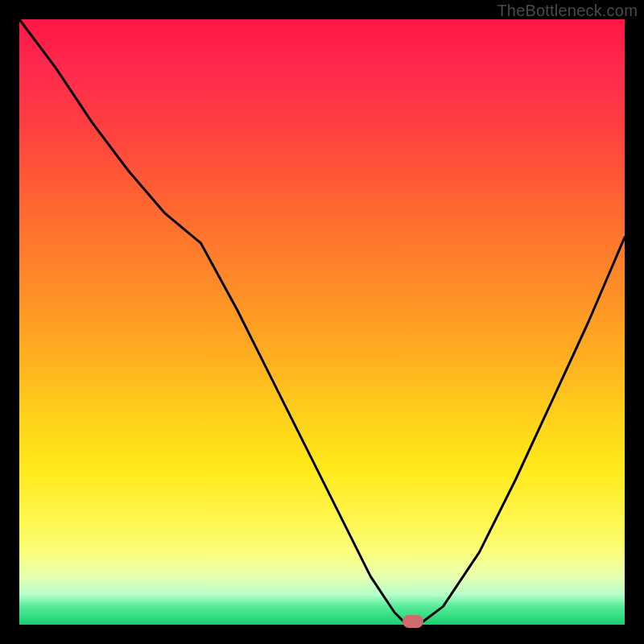  I want to click on optimal-marker, so click(413, 621).